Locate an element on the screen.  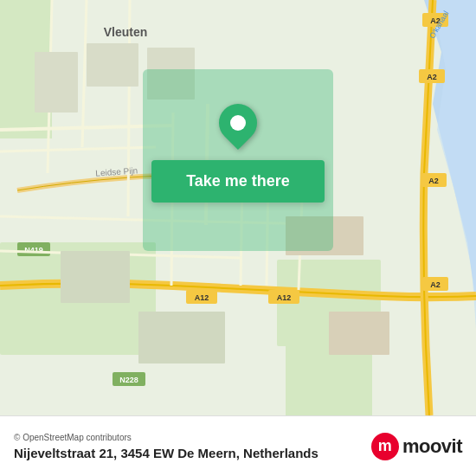
svg-text: N228 is located at coordinates (129, 380).